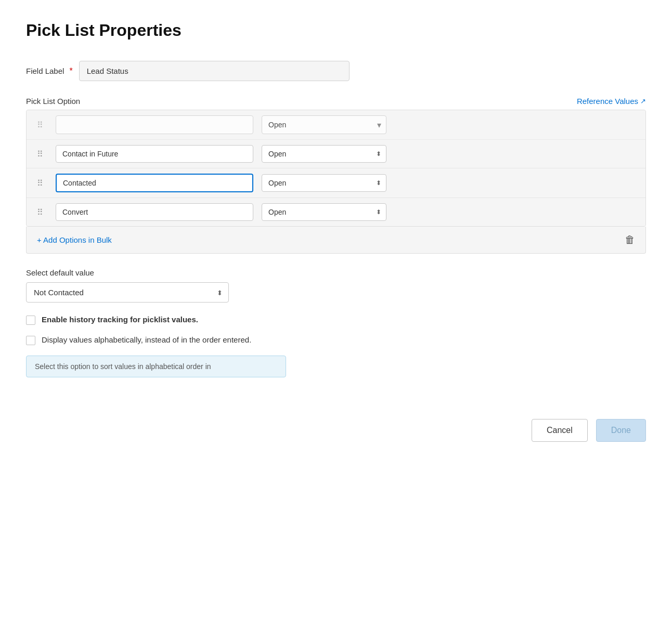 This screenshot has width=672, height=630. What do you see at coordinates (127, 292) in the screenshot?
I see `default-select-wrapper: Not Contacted Contact in Future Contacte…` at bounding box center [127, 292].